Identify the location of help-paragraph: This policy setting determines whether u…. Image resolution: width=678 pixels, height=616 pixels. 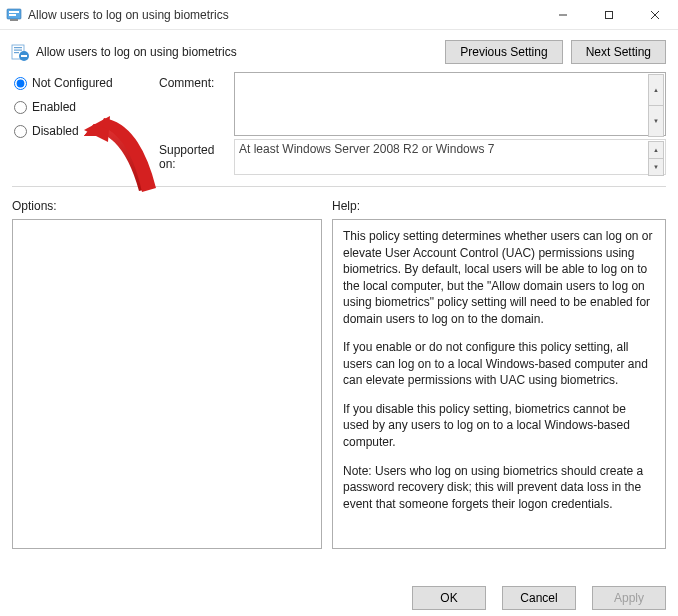
(499, 278).